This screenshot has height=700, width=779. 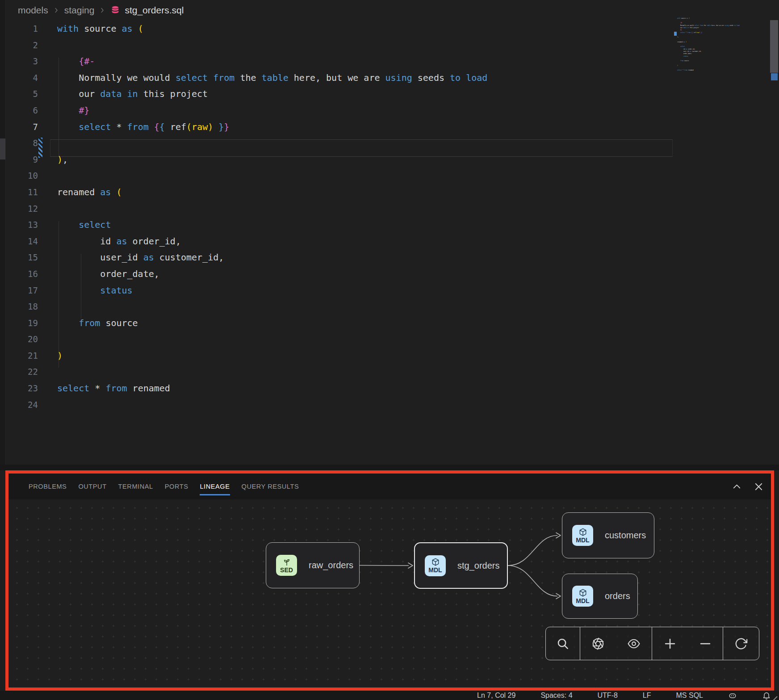 What do you see at coordinates (121, 94) in the screenshot?
I see `code-token: data in` at bounding box center [121, 94].